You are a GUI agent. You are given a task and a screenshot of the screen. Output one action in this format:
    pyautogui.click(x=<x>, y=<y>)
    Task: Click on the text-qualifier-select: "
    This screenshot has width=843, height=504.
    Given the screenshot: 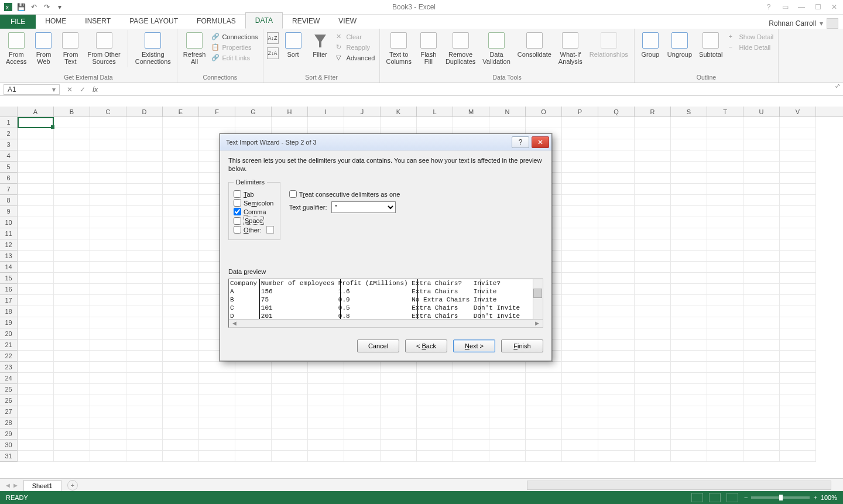 What is the action you would take?
    pyautogui.click(x=364, y=207)
    